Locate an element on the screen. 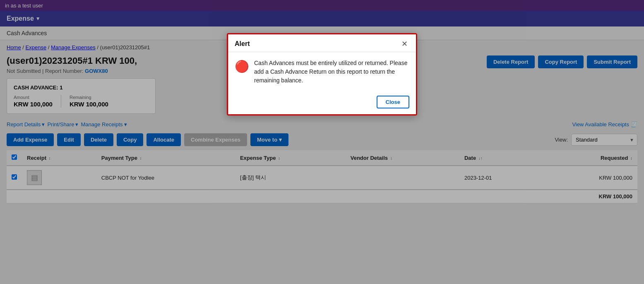 The image size is (644, 284). modal-message: Cash Advances must be entirely utilized … is located at coordinates (332, 72).